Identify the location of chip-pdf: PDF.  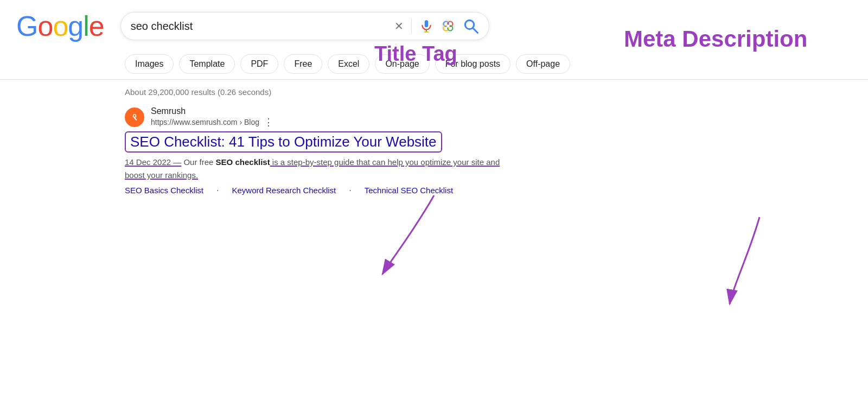
(259, 64).